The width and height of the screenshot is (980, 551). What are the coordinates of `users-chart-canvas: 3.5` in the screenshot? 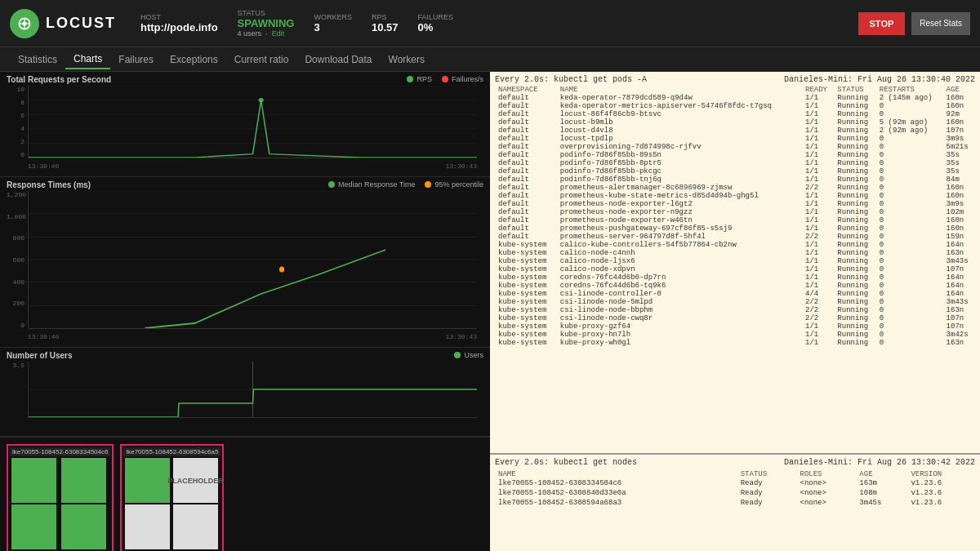 It's located at (245, 397).